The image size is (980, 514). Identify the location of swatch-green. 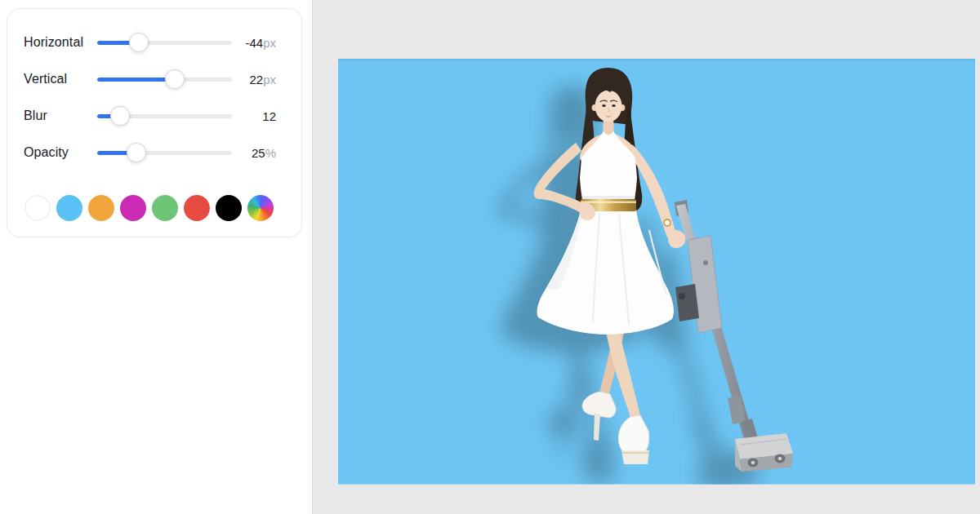
(165, 208).